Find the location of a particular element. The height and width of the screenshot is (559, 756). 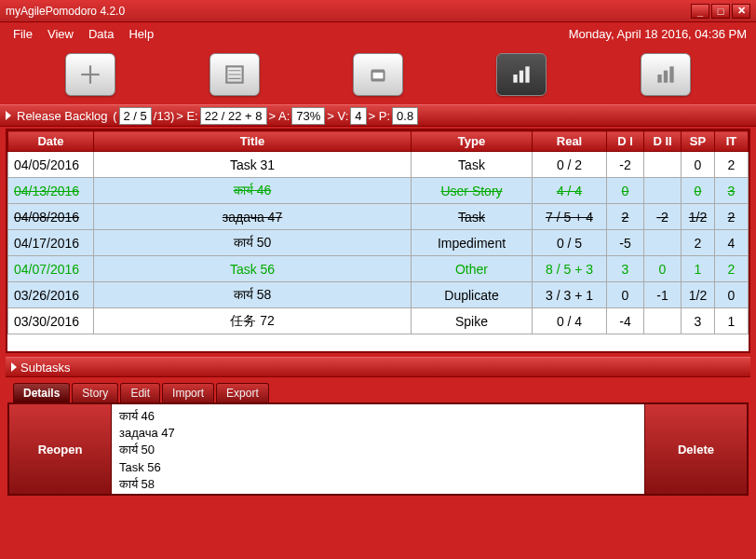

cell-d1: 2 is located at coordinates (626, 217).